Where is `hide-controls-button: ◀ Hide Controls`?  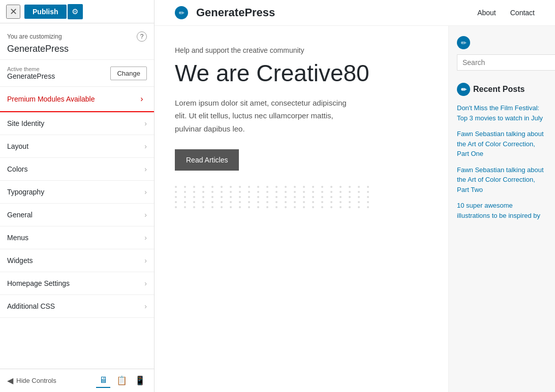 hide-controls-button: ◀ Hide Controls is located at coordinates (32, 381).